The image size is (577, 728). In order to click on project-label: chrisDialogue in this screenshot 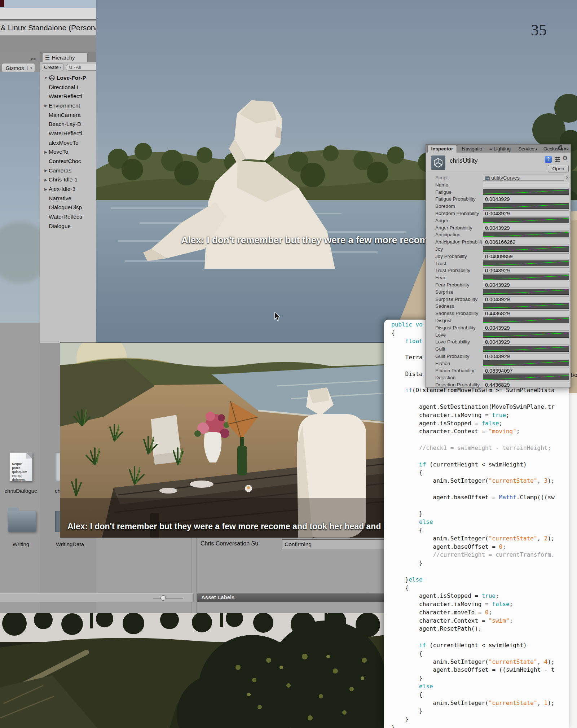, I will do `click(21, 491)`.